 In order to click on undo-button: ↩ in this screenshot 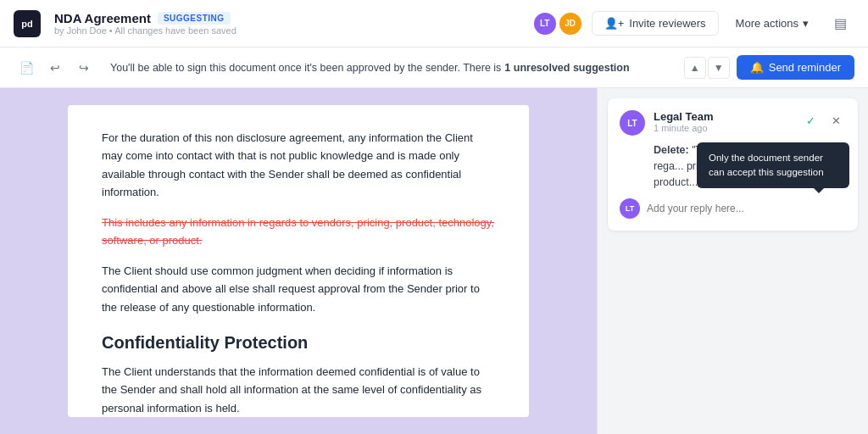, I will do `click(55, 68)`.